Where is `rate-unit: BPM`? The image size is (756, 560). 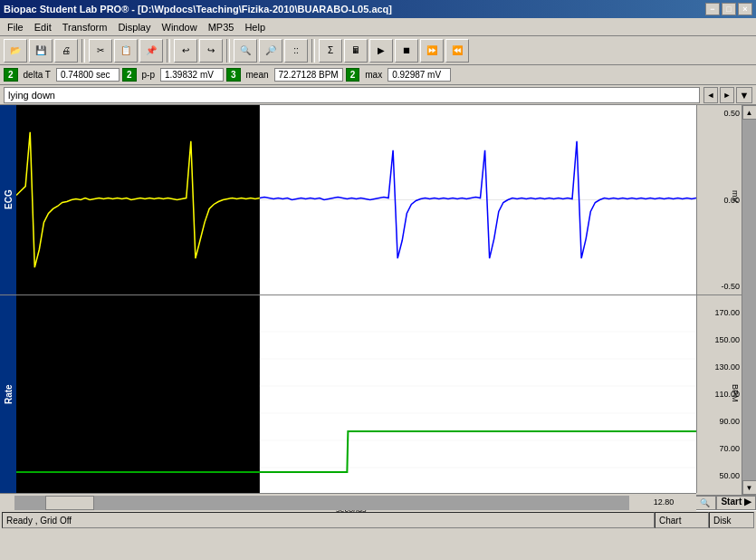 rate-unit: BPM is located at coordinates (735, 393).